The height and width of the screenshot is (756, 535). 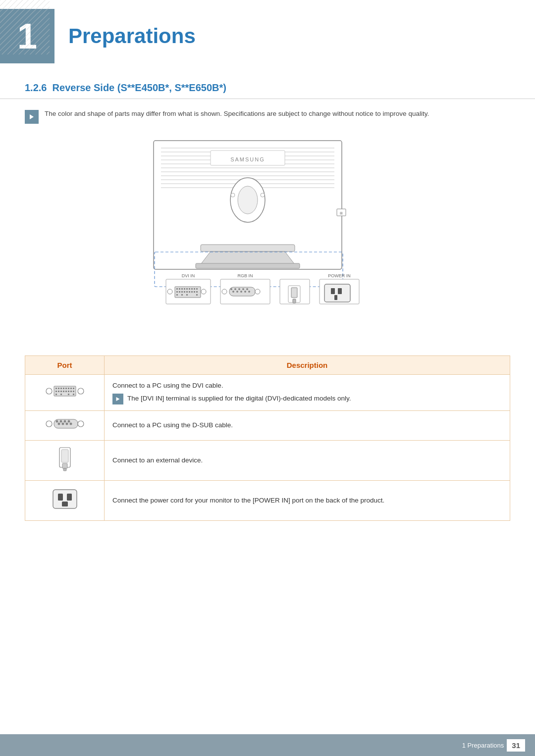 What do you see at coordinates (307, 426) in the screenshot?
I see `desc-cell-rgb: Connect to a PC using the D-SUB cable.` at bounding box center [307, 426].